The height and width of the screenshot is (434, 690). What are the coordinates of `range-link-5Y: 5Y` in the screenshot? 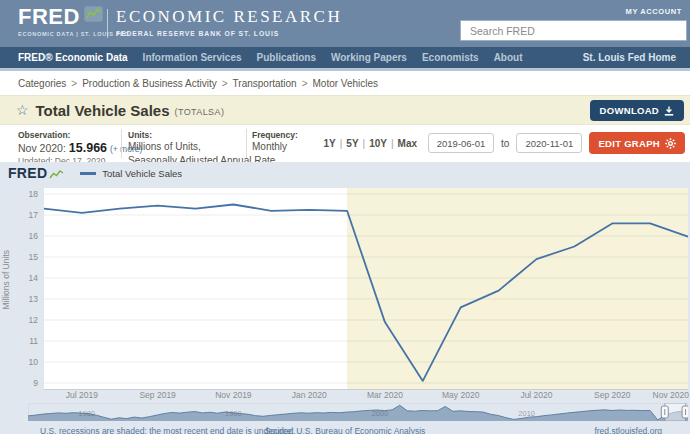 It's located at (352, 144).